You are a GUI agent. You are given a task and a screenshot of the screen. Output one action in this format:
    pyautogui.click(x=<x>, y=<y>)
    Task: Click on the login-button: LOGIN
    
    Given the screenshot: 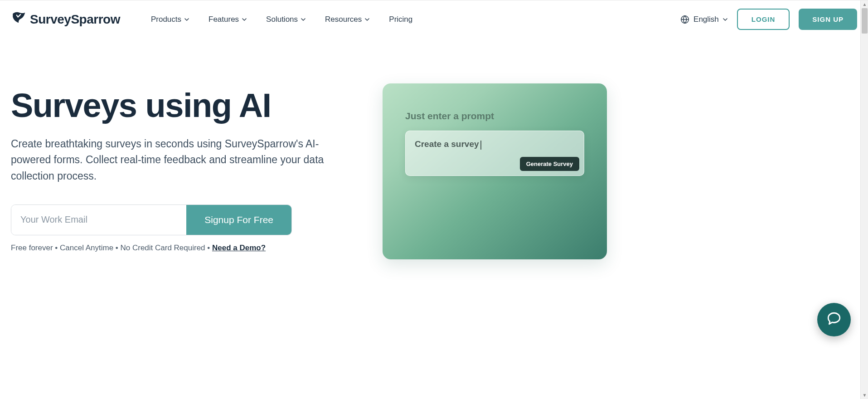 What is the action you would take?
    pyautogui.click(x=763, y=19)
    